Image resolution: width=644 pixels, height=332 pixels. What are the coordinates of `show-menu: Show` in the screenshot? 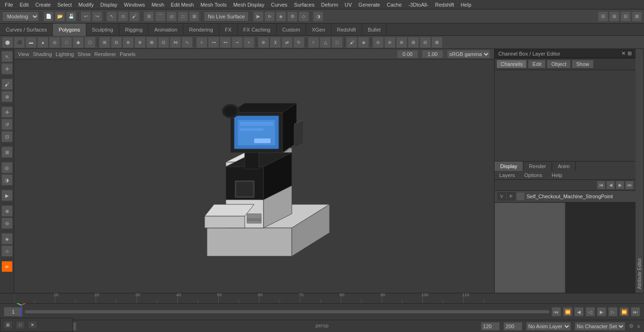 It's located at (84, 54).